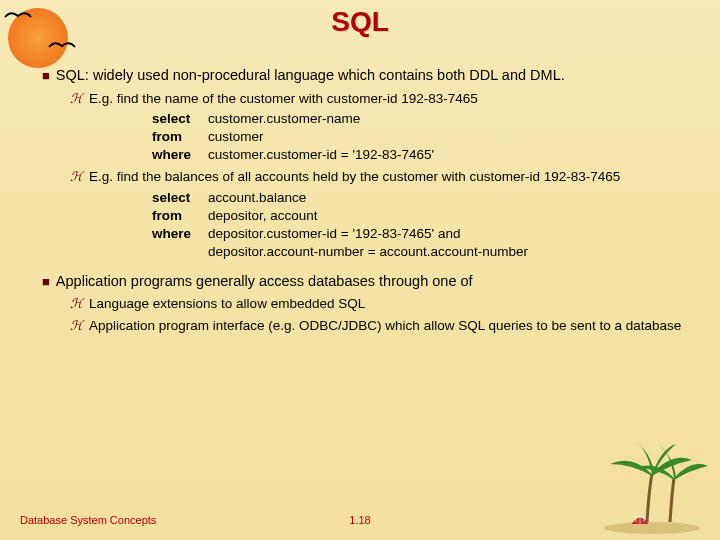 Image resolution: width=720 pixels, height=540 pixels. What do you see at coordinates (381, 326) in the screenshot?
I see `sub-bullet-api: ℋApplication program interface (e.g. ODB…` at bounding box center [381, 326].